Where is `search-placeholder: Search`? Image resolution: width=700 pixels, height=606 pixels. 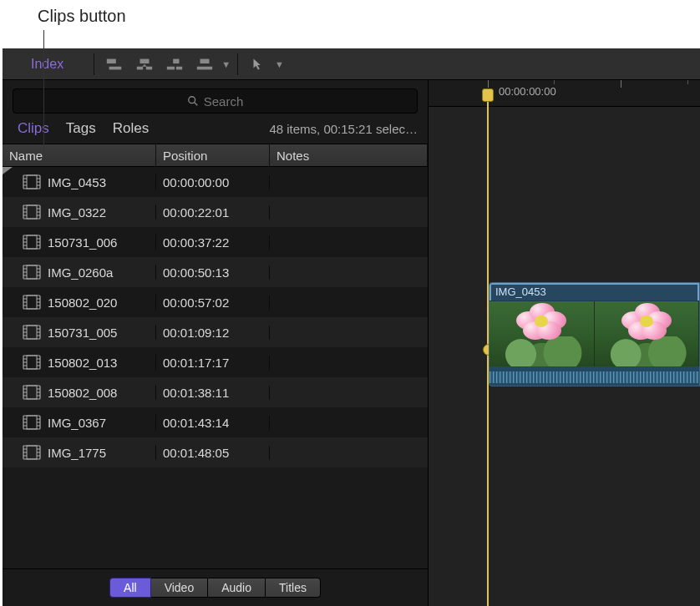 search-placeholder: Search is located at coordinates (224, 102).